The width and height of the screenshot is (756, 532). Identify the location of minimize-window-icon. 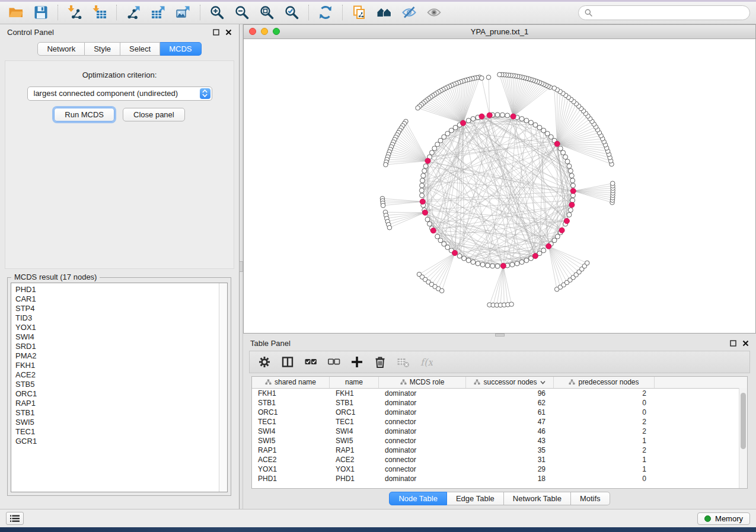
(264, 31).